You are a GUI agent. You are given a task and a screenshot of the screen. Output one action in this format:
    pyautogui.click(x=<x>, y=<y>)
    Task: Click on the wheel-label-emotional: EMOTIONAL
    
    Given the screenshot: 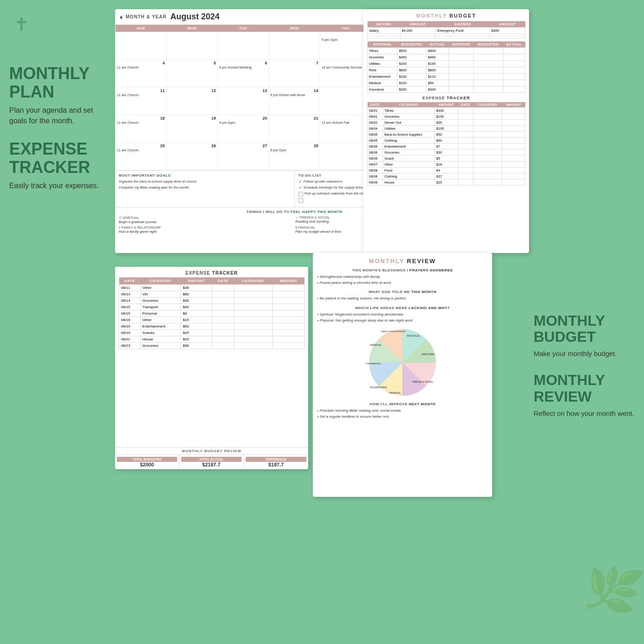 What is the action you would take?
    pyautogui.click(x=429, y=354)
    